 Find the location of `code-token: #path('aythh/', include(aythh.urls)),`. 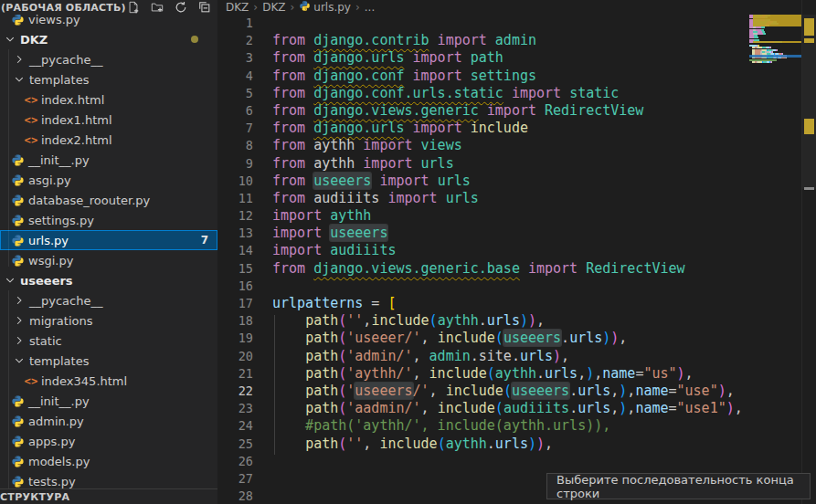

code-token: #path('aythh/', include(aythh.urls)), is located at coordinates (441, 425).